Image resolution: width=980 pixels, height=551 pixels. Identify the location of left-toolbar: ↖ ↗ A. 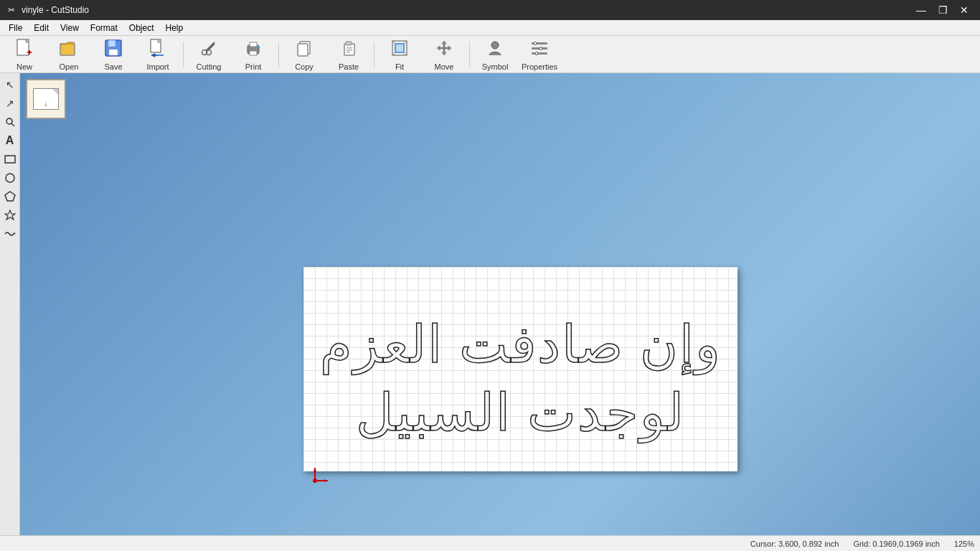
(10, 304).